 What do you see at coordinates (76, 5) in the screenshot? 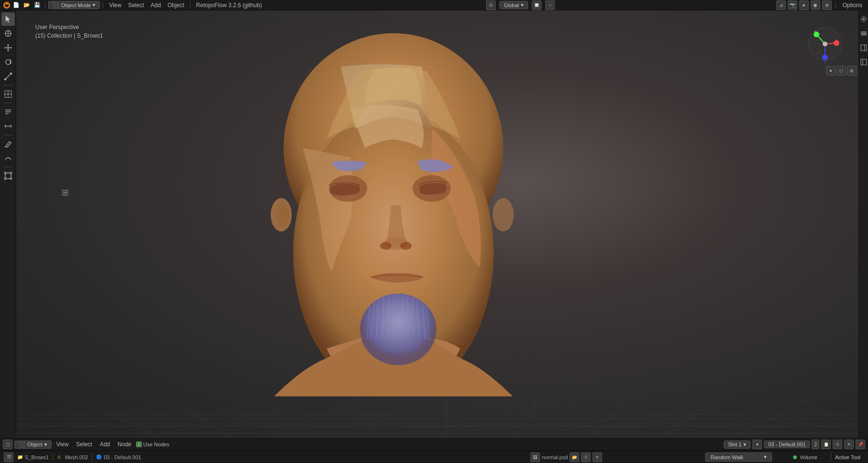
I see `mode-label: Object Mode` at bounding box center [76, 5].